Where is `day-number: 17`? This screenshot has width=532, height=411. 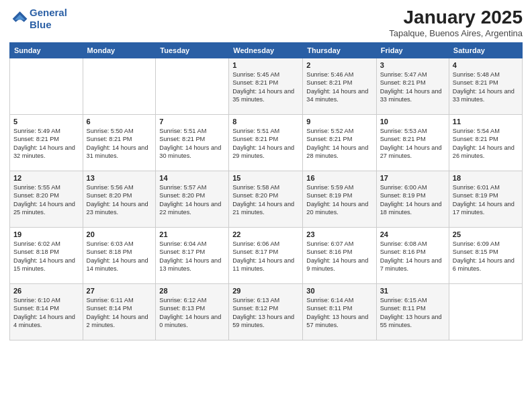
day-number: 17 is located at coordinates (412, 178).